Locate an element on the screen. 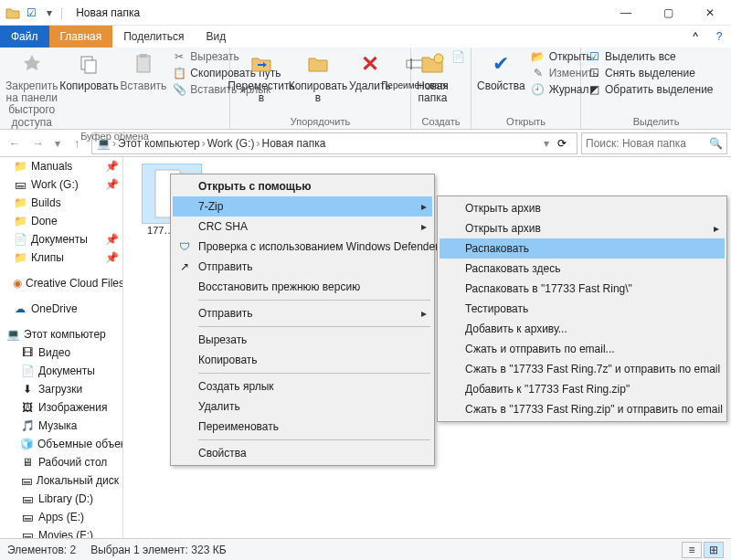 The width and height of the screenshot is (731, 560). ctx-7z-compress-7z-email: Сжать в "17733 Fast Ring.7z" и отправить… is located at coordinates (582, 369).